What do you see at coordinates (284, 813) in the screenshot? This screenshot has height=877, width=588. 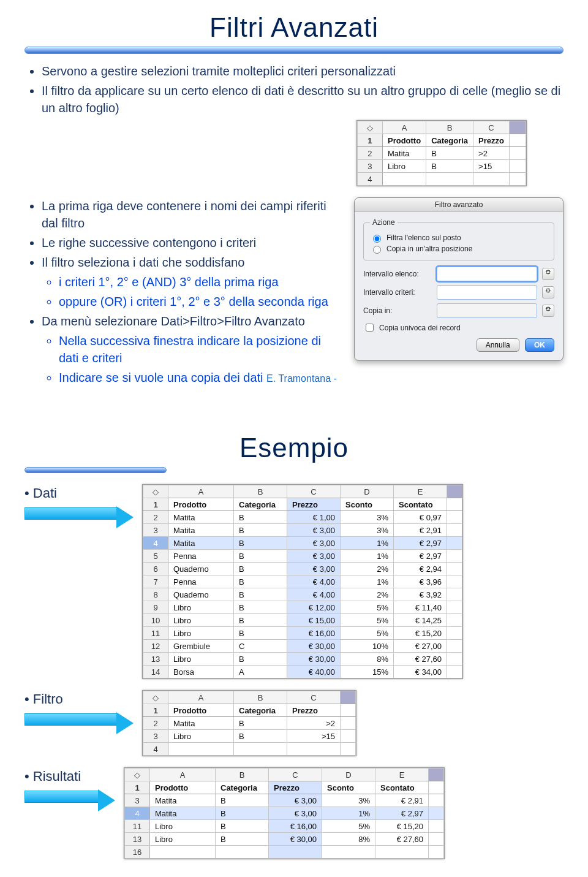 I see `risultati-table: ◇ABCDE1ProdottoCategoriaPrezzoScontoScon…` at bounding box center [284, 813].